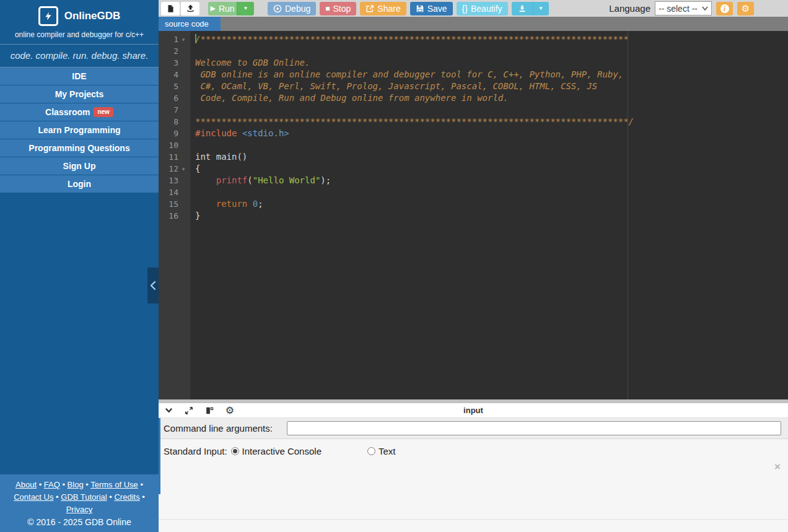  What do you see at coordinates (169, 63) in the screenshot?
I see `line-number: 3` at bounding box center [169, 63].